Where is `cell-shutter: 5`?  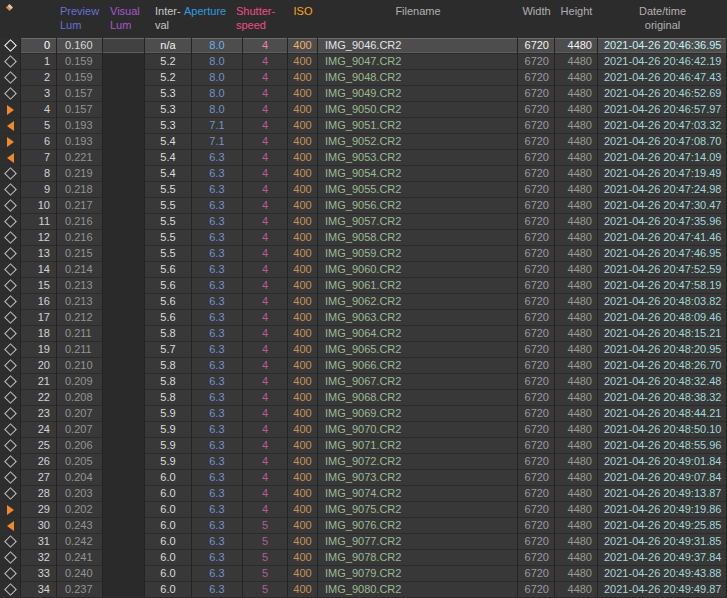 cell-shutter: 5 is located at coordinates (266, 590).